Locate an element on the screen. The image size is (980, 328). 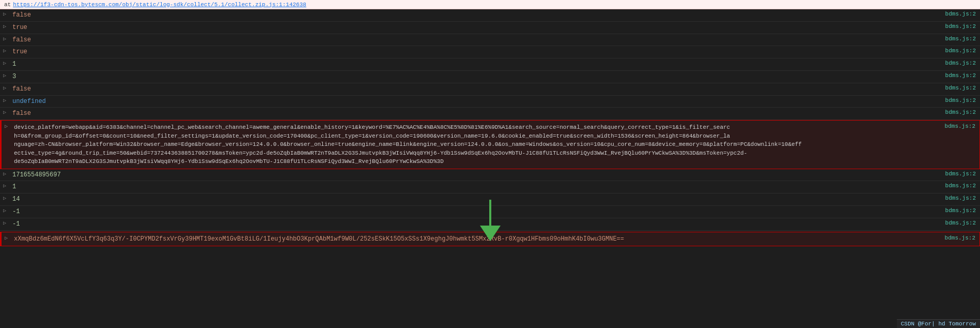
value-row-14: 14 is located at coordinates (479, 200).